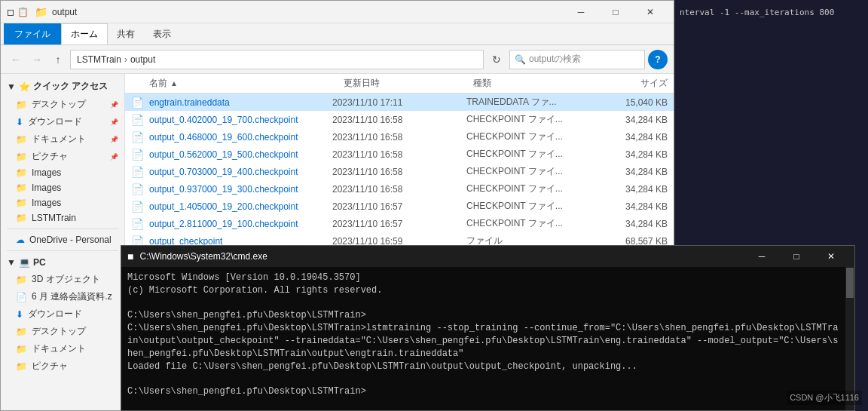 Image resolution: width=868 pixels, height=411 pixels. I want to click on sidebar-item-label: デスクトップ, so click(59, 104).